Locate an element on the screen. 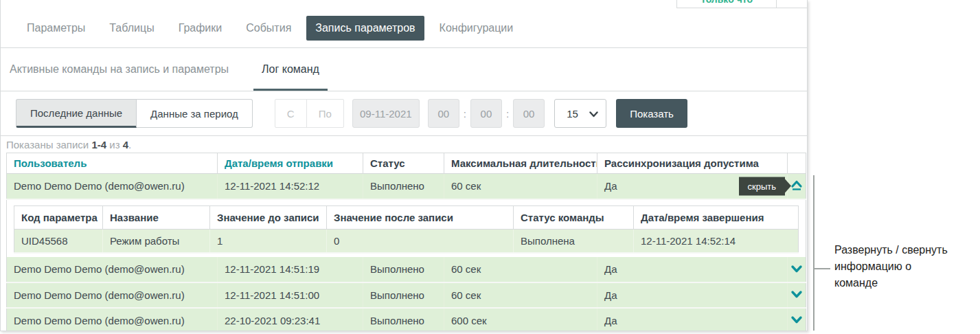 The height and width of the screenshot is (334, 980). annotation-line: Развернуть / свернуть is located at coordinates (891, 250).